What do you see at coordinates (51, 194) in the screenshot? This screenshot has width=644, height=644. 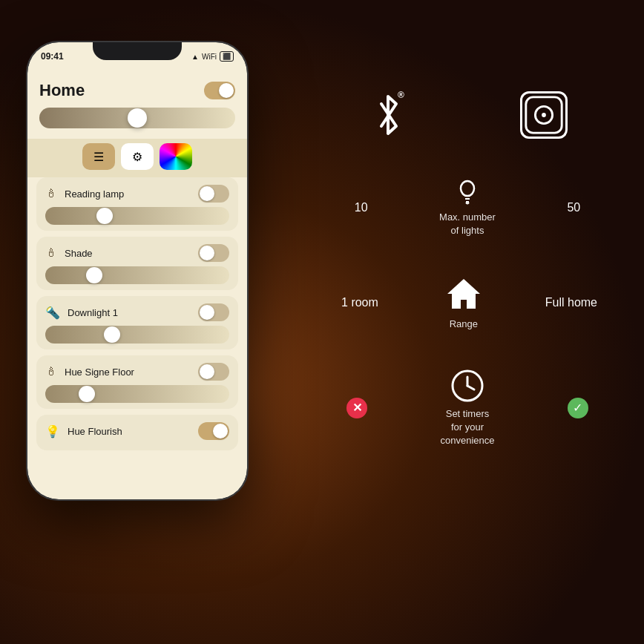 I see `bulb-icon-reading: 🕯` at bounding box center [51, 194].